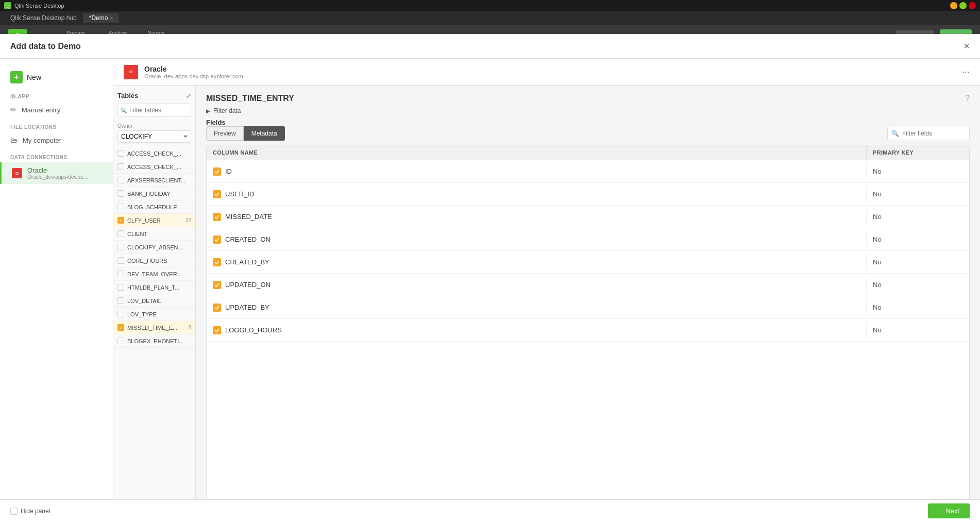  What do you see at coordinates (225, 133) in the screenshot?
I see `tab-preview-button: Preview` at bounding box center [225, 133].